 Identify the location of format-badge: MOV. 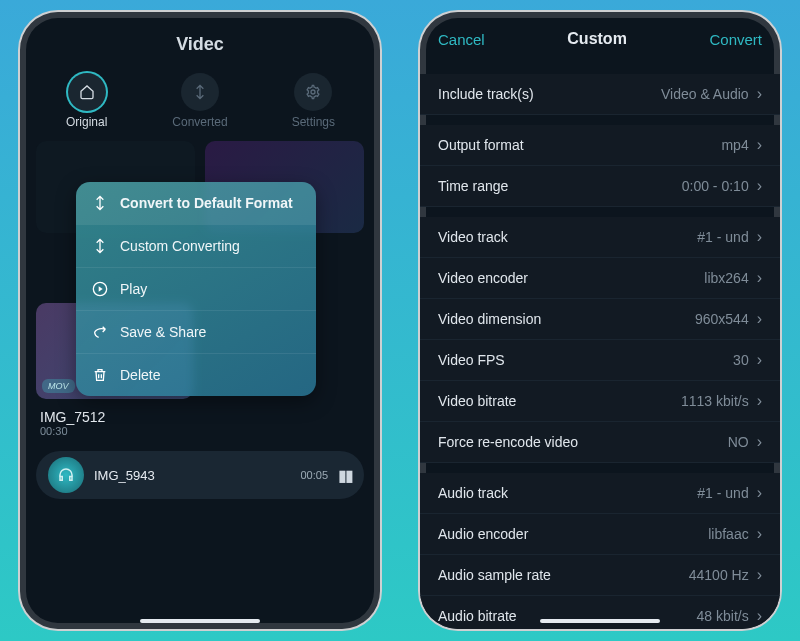
(58, 386).